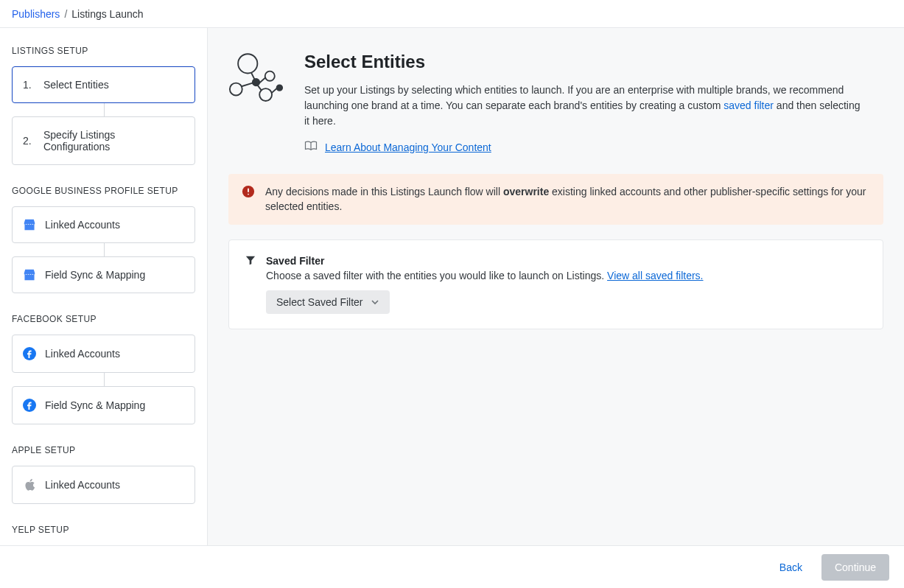 The width and height of the screenshot is (904, 588). I want to click on continue-button: Continue, so click(855, 567).